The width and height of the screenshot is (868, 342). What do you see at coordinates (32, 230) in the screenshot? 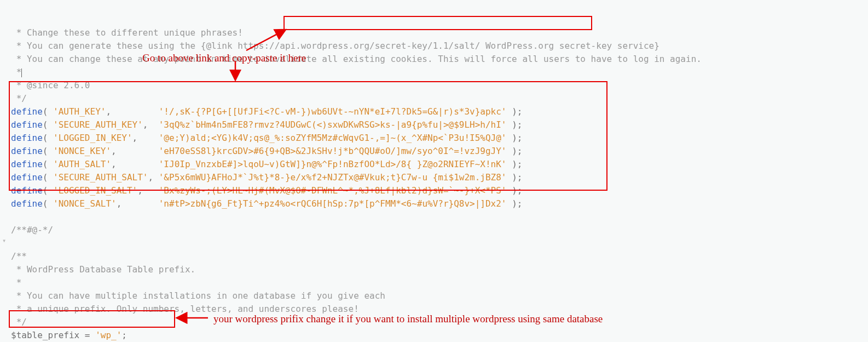
I see `comment-line: /**#@-*/` at bounding box center [32, 230].